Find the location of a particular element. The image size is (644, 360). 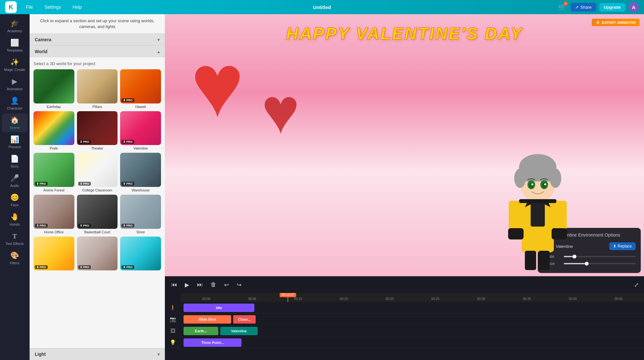

world-item-store: ⬇ PRO Store is located at coordinates (140, 214).